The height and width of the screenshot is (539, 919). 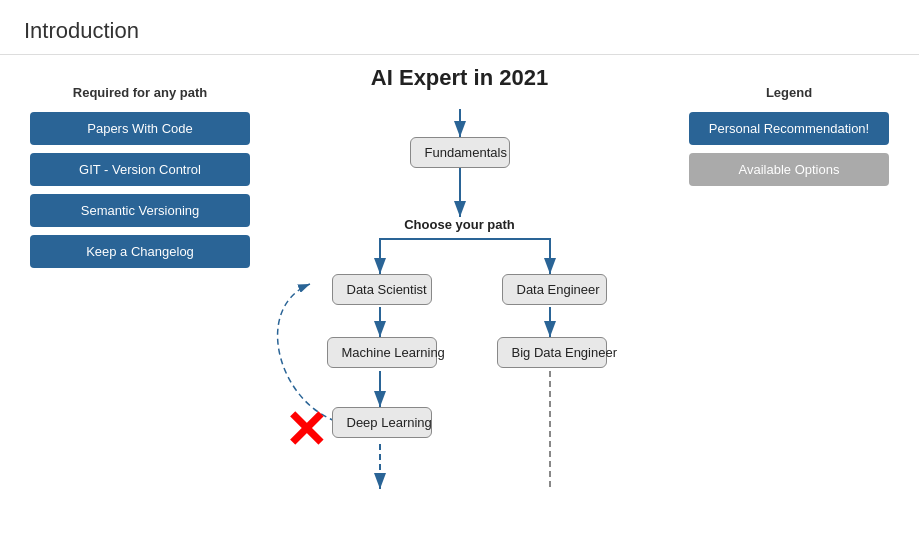 What do you see at coordinates (382, 352) in the screenshot?
I see `node-machine-learning: Machine Learning` at bounding box center [382, 352].